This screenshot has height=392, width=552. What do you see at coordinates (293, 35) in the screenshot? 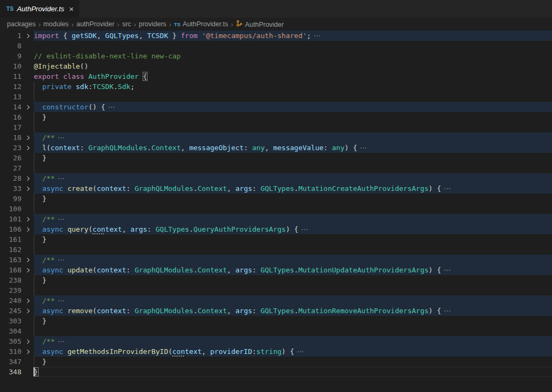
I see `code-line-content: import { getSDK, GQLTypes, TCSDK } from …` at bounding box center [293, 35].